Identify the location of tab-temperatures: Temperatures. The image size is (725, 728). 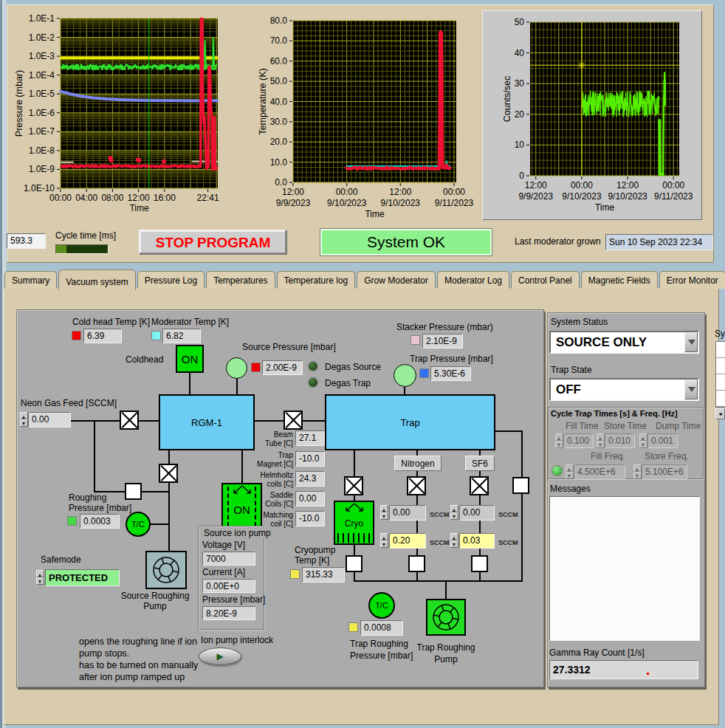
(241, 280).